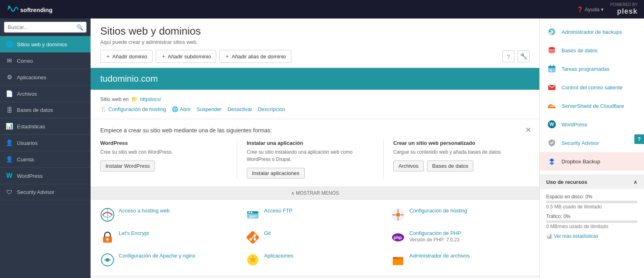 The width and height of the screenshot is (644, 278). Describe the element at coordinates (398, 237) in the screenshot. I see `php-icon: php` at that location.